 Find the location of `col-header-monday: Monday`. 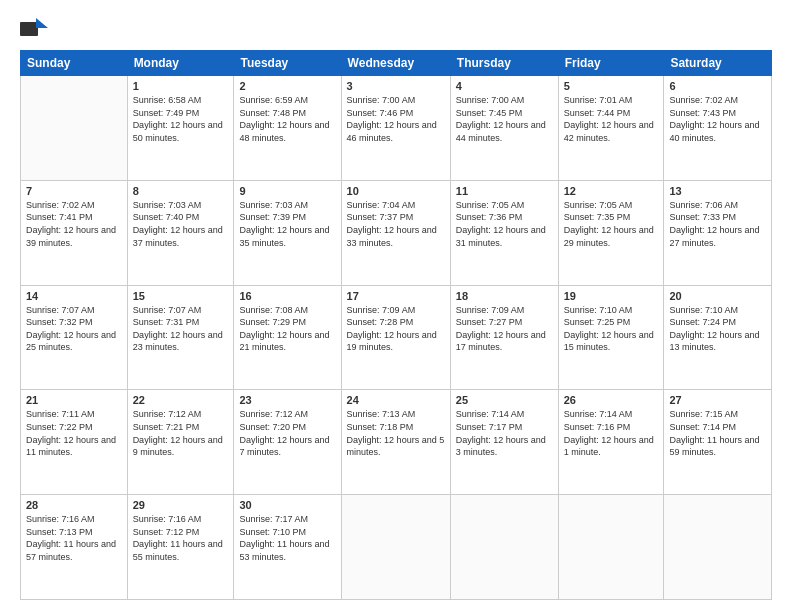

col-header-monday: Monday is located at coordinates (180, 64).